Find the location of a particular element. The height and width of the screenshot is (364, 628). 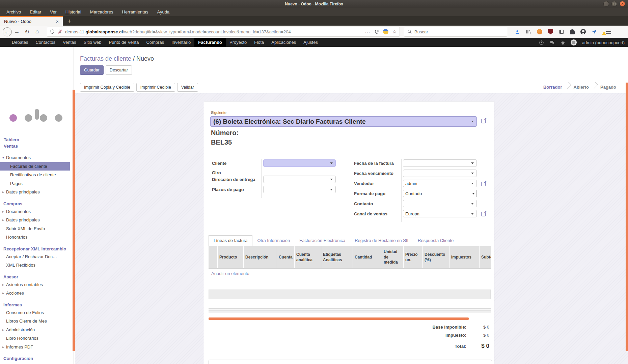

odoo-nav-item: Sitio web is located at coordinates (92, 42).